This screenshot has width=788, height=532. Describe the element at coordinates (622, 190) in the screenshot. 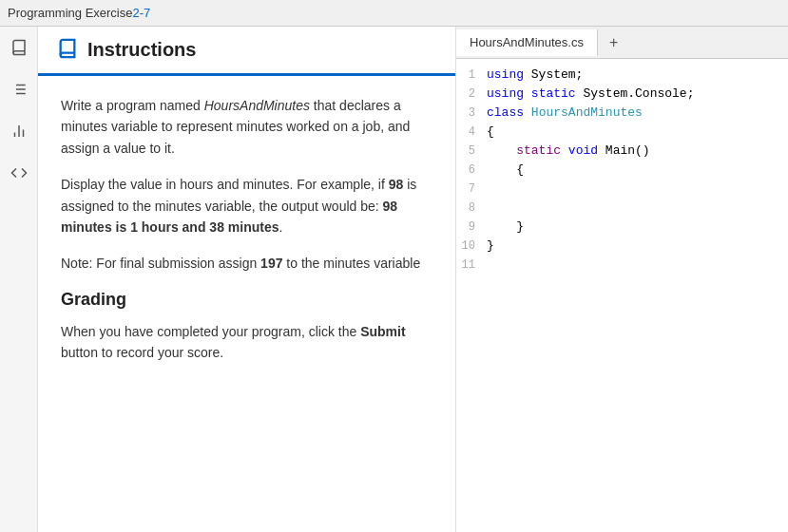

I see `code-line: 7` at that location.